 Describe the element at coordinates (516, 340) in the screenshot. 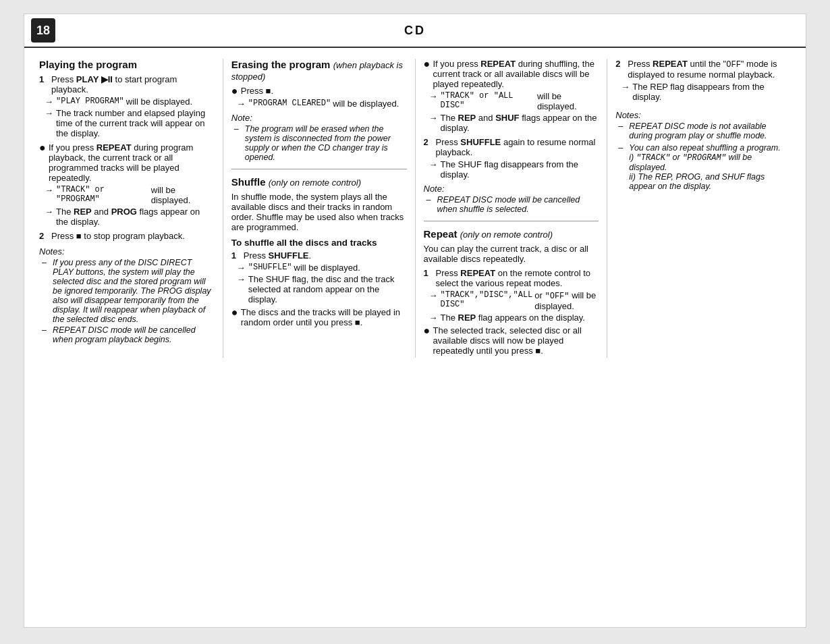

I see `repeat-bullet-text: The selected track, selected disc or all…` at that location.